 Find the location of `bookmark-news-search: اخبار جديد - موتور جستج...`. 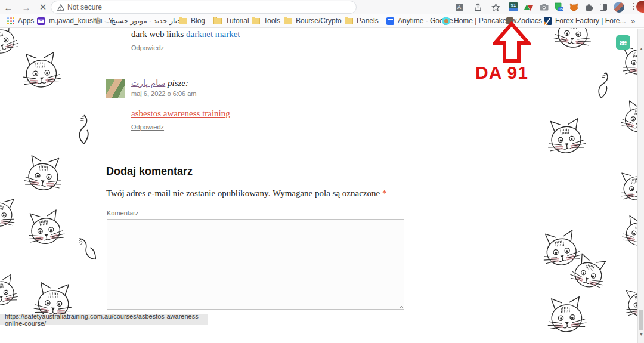

bookmark-news-search: اخبار جديد - موتور جستج... is located at coordinates (139, 21).